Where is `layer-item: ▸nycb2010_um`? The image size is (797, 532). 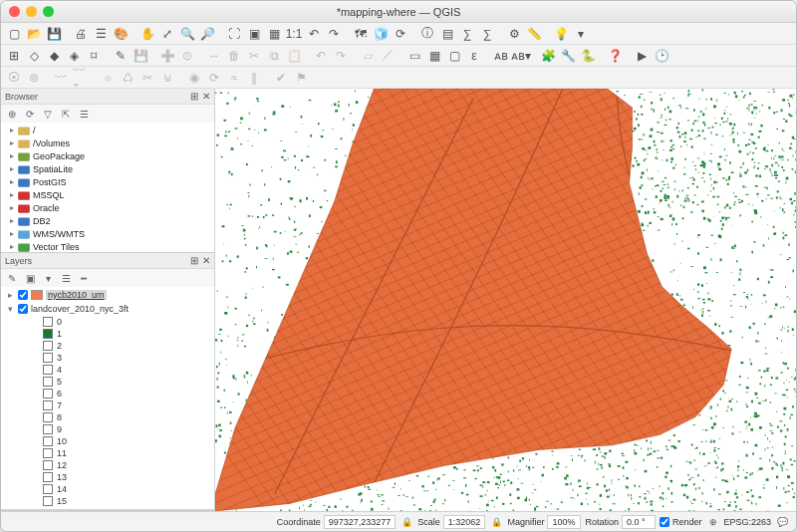 layer-item: ▸nycb2010_um is located at coordinates (109, 295).